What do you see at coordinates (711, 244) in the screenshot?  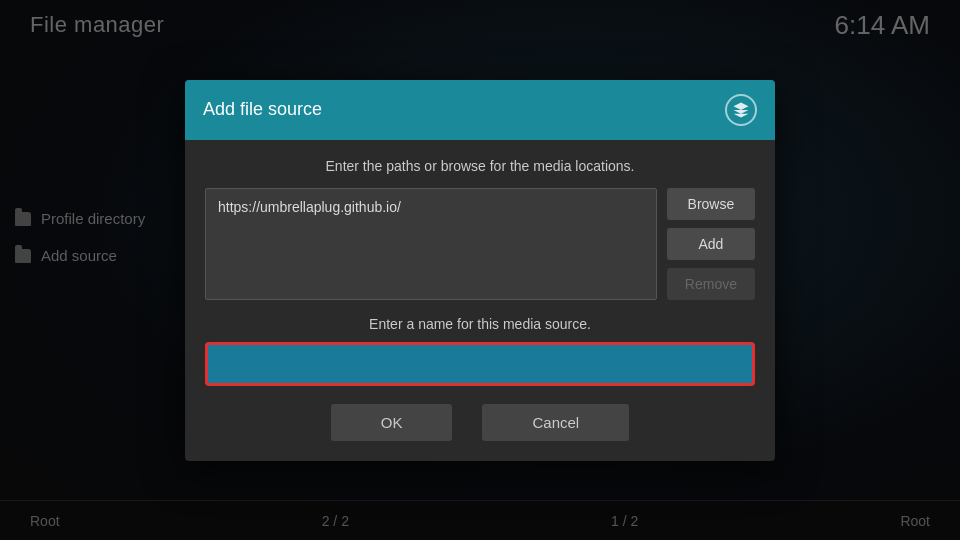 I see `source-buttons: Browse Add Remove` at bounding box center [711, 244].